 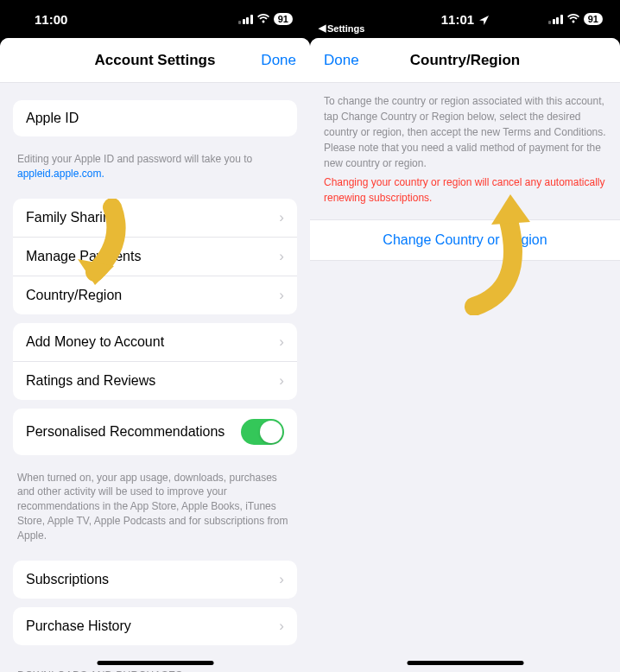 What do you see at coordinates (155, 257) in the screenshot?
I see `manage-payments-row: Manage Payments ›` at bounding box center [155, 257].